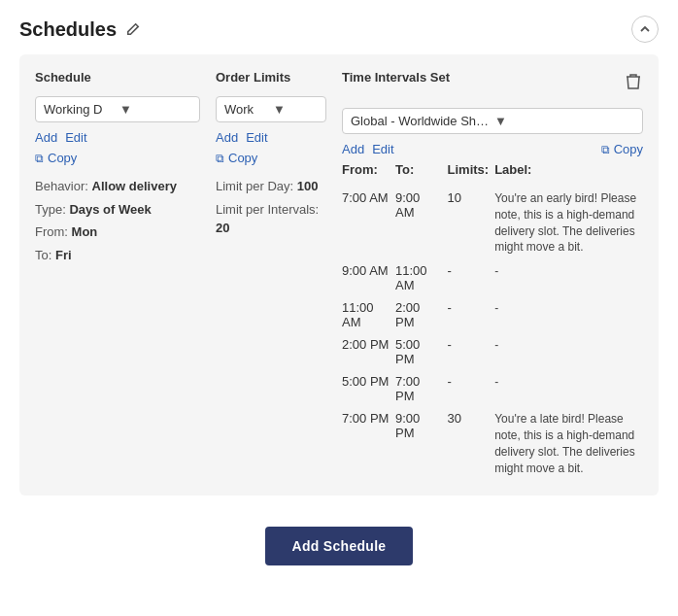  Describe the element at coordinates (492, 315) in the screenshot. I see `table-row: 11:00 AM2:00 PM--` at that location.